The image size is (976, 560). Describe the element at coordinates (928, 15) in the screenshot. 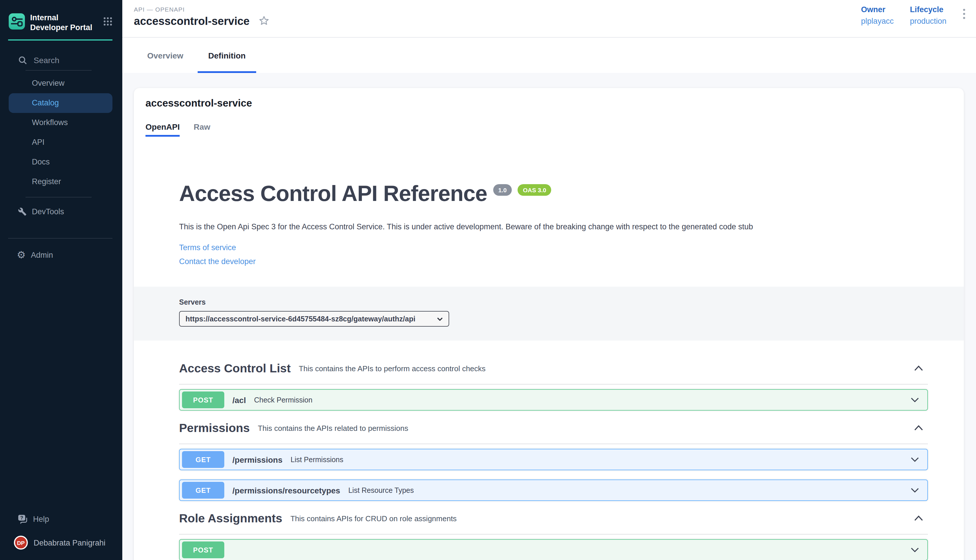

I see `lifecycle-block: Lifecycle production` at that location.